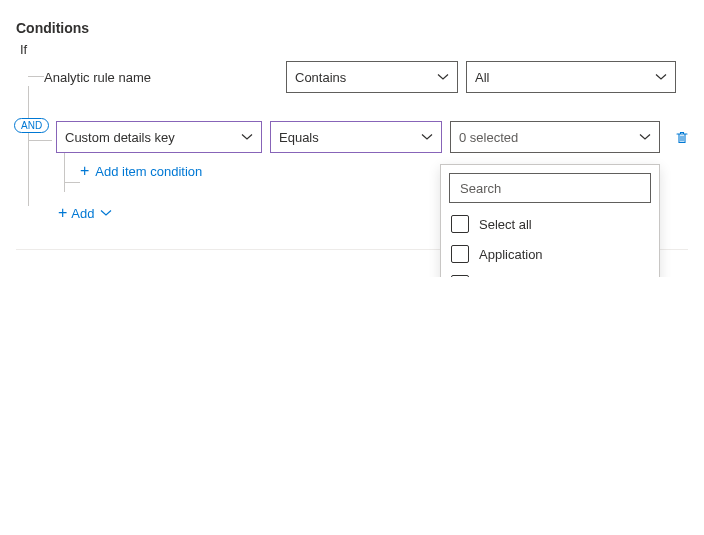  Describe the element at coordinates (159, 137) in the screenshot. I see `rule2-key-select: Custom details key` at that location.